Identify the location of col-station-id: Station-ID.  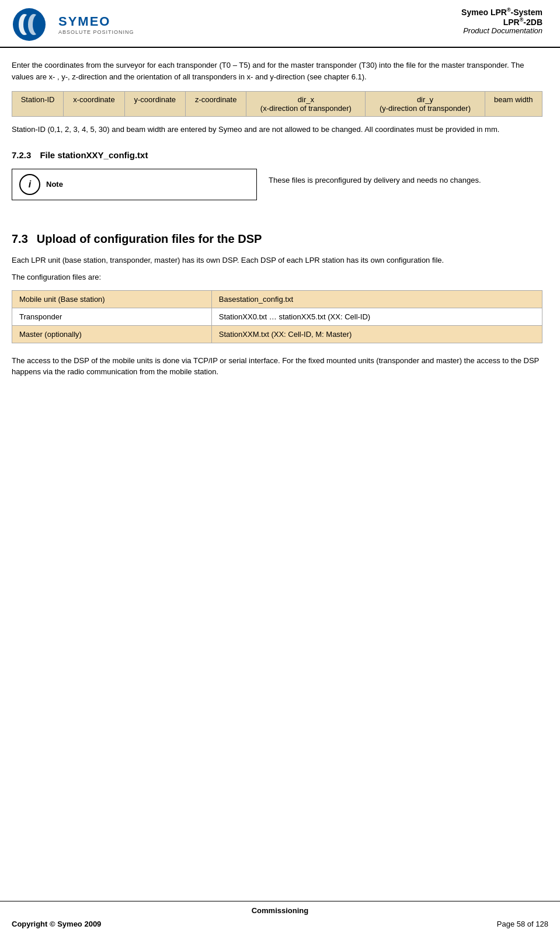
(38, 104).